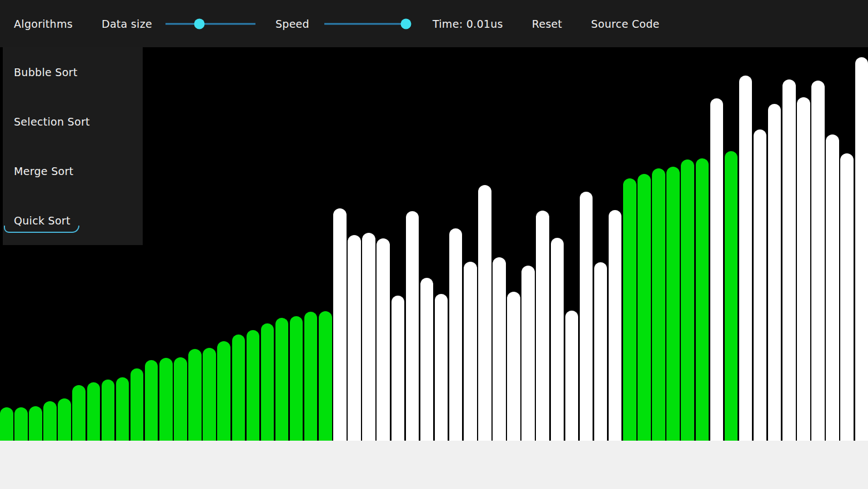 The image size is (868, 489). Describe the element at coordinates (46, 72) in the screenshot. I see `menu-item-label: Bubble Sort` at that location.